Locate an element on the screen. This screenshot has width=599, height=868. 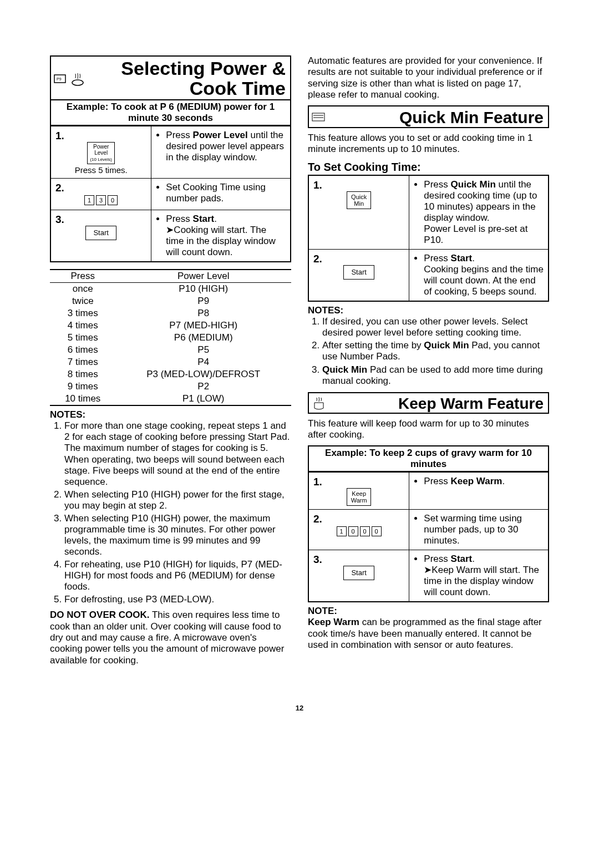
auto-paragraph: Automatic features are provided for your… is located at coordinates (428, 78).